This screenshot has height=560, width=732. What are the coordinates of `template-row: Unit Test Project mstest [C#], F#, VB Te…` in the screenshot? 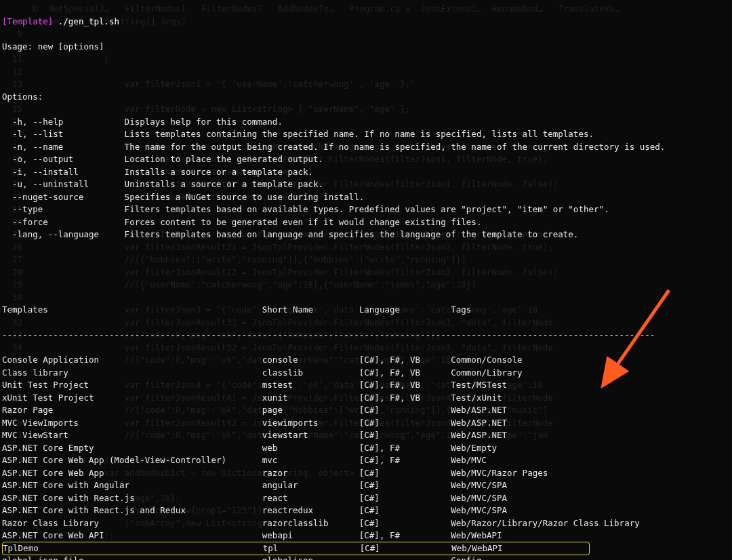 It's located at (366, 385).